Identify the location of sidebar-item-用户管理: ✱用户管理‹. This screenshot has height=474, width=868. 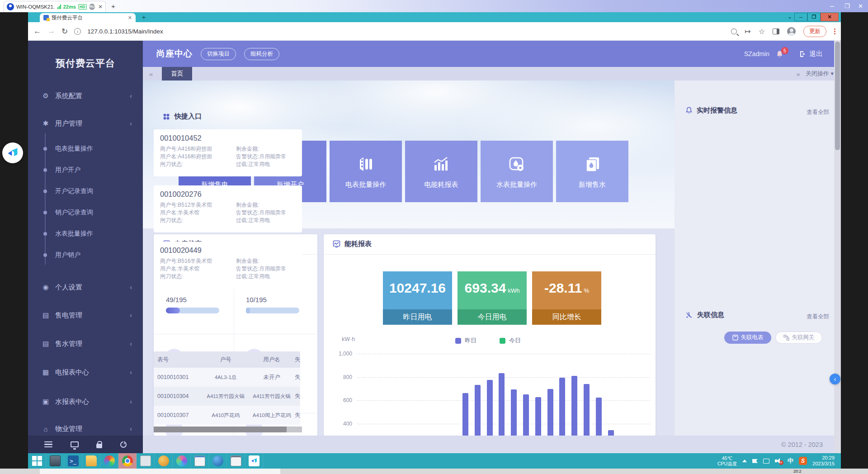
(85, 123).